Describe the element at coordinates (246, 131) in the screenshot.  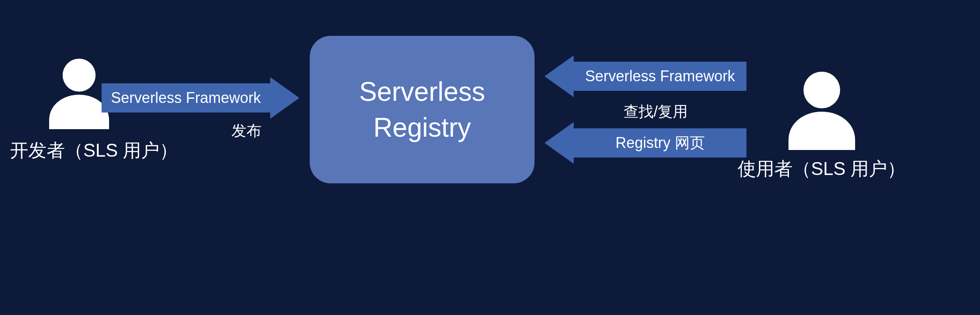
I see `publish-sublabel: 发布` at that location.